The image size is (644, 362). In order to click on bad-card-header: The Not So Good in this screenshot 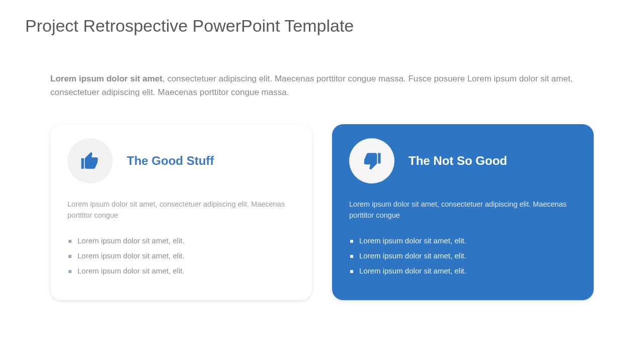, I will do `click(463, 161)`.